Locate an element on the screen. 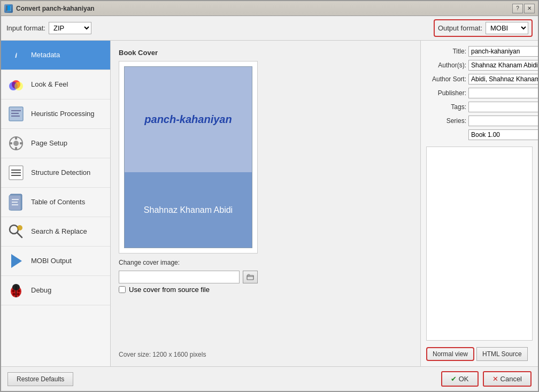  page-setup-icon is located at coordinates (16, 143).